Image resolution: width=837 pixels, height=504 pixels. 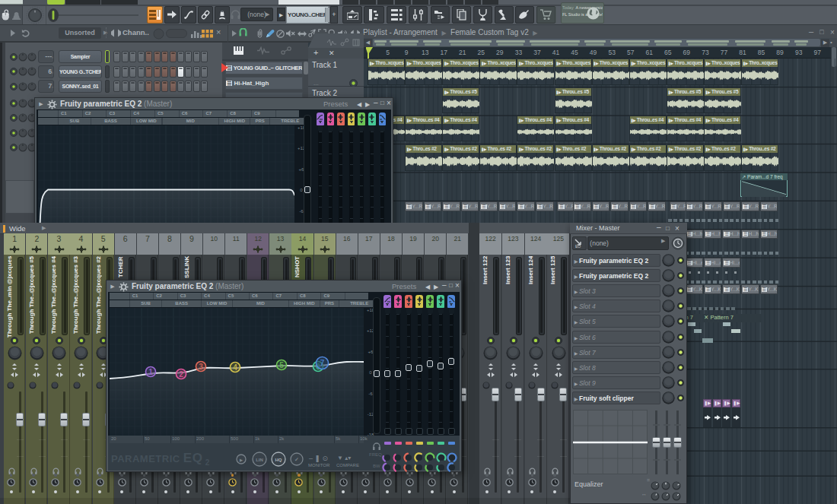 What do you see at coordinates (259, 460) in the screenshot?
I see `svg-text: LIN` at bounding box center [259, 460].